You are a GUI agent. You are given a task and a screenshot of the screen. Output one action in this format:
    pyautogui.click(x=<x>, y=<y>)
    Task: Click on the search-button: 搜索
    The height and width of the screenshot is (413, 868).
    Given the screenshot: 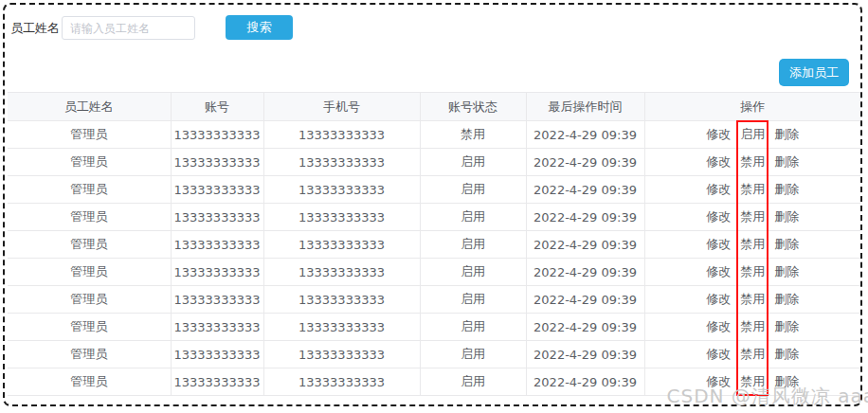 What is the action you would take?
    pyautogui.click(x=260, y=27)
    